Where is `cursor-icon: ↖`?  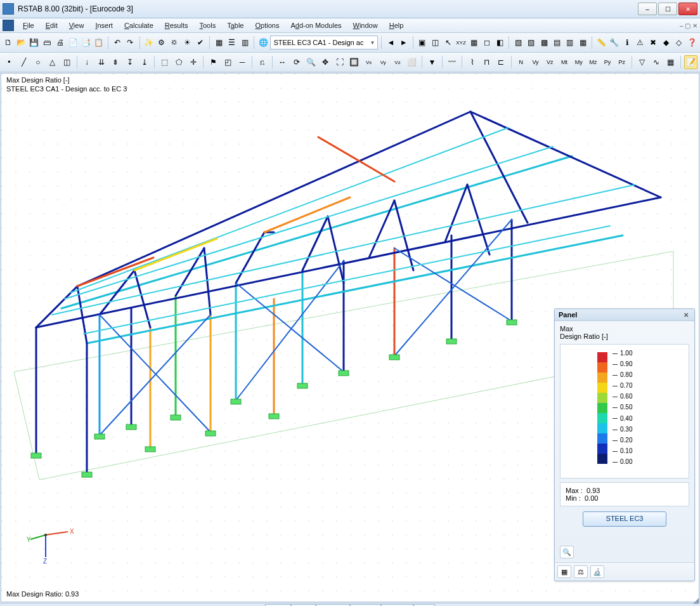
cursor-icon: ↖ is located at coordinates (448, 43).